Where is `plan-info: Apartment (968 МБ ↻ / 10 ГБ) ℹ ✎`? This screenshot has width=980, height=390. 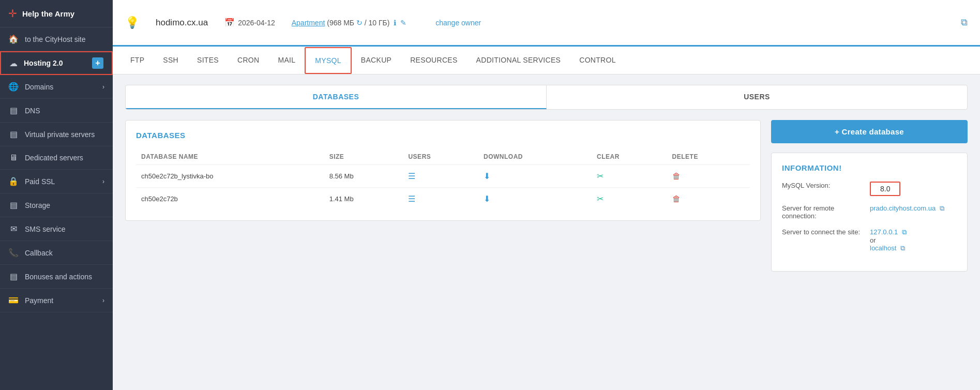 plan-info: Apartment (968 МБ ↻ / 10 ГБ) ℹ ✎ is located at coordinates (349, 23).